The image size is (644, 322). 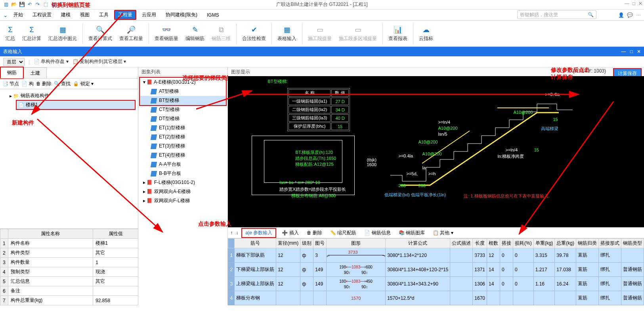 What do you see at coordinates (287, 33) in the screenshot?
I see `ribbon-table-input: ▦表格输入` at bounding box center [287, 33].